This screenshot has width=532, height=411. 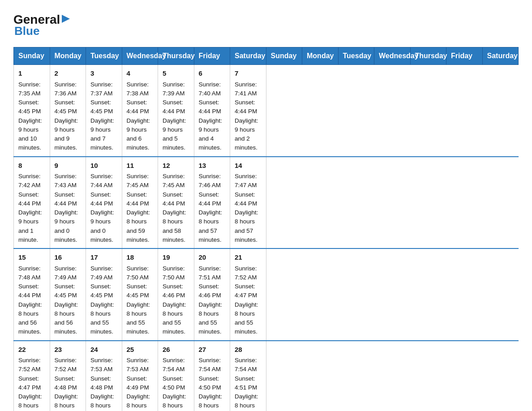 What do you see at coordinates (104, 111) in the screenshot?
I see `calendar-cell: 3Sunrise: 7:37 AMSunset: 4:45 PMDaylight…` at bounding box center [104, 111].